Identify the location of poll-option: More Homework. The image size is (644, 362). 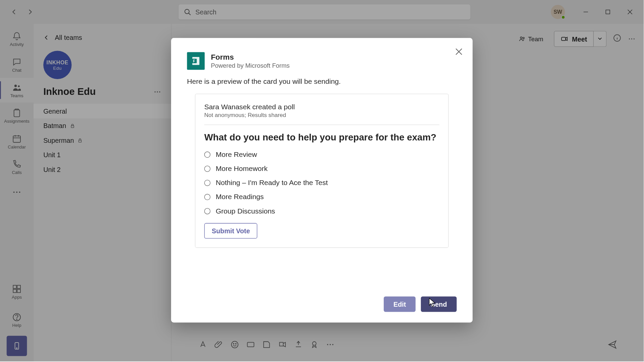
(322, 169).